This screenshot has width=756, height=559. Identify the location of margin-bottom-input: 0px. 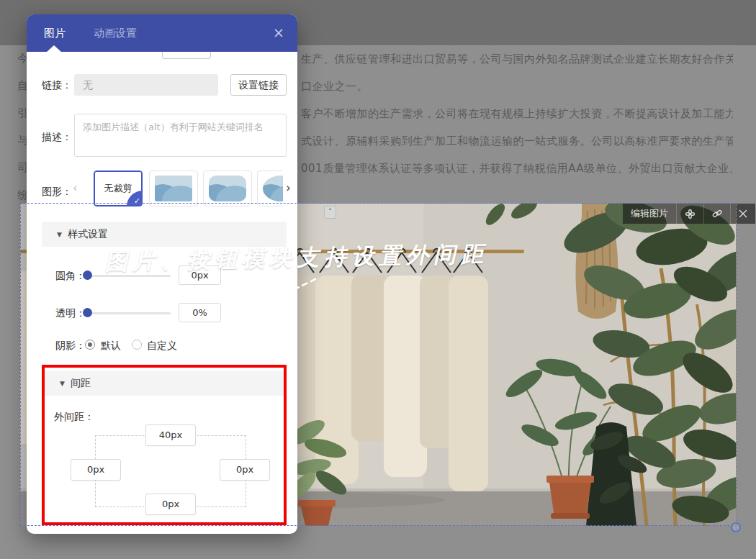
(171, 504).